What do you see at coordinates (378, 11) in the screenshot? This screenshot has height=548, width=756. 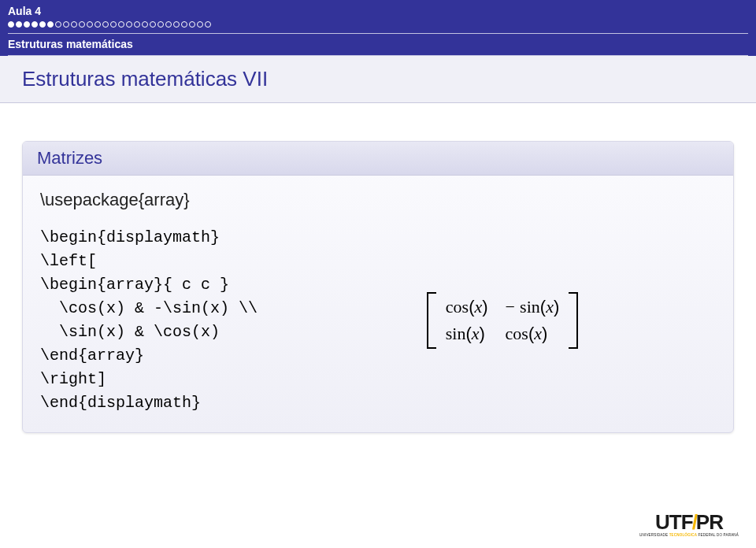 I see `section-title: Aula 4` at bounding box center [378, 11].